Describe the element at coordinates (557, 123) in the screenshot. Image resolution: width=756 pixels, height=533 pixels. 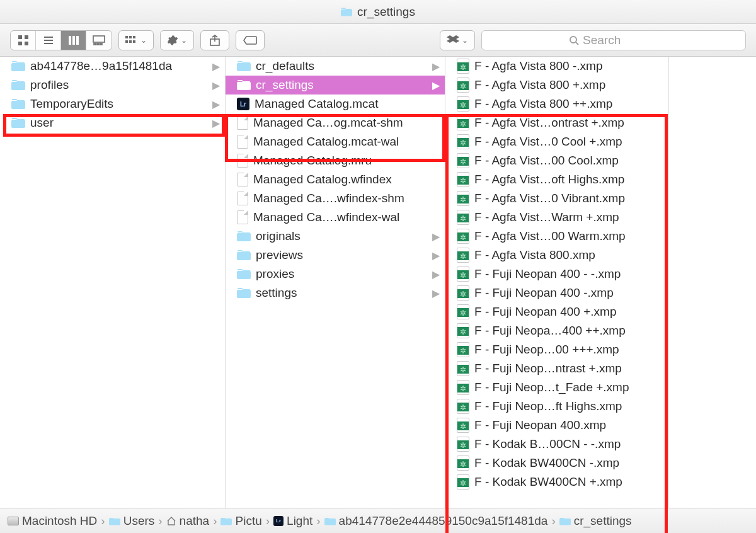
I see `list-item: F - Agfa Vist…ontrast +.xmp` at that location.